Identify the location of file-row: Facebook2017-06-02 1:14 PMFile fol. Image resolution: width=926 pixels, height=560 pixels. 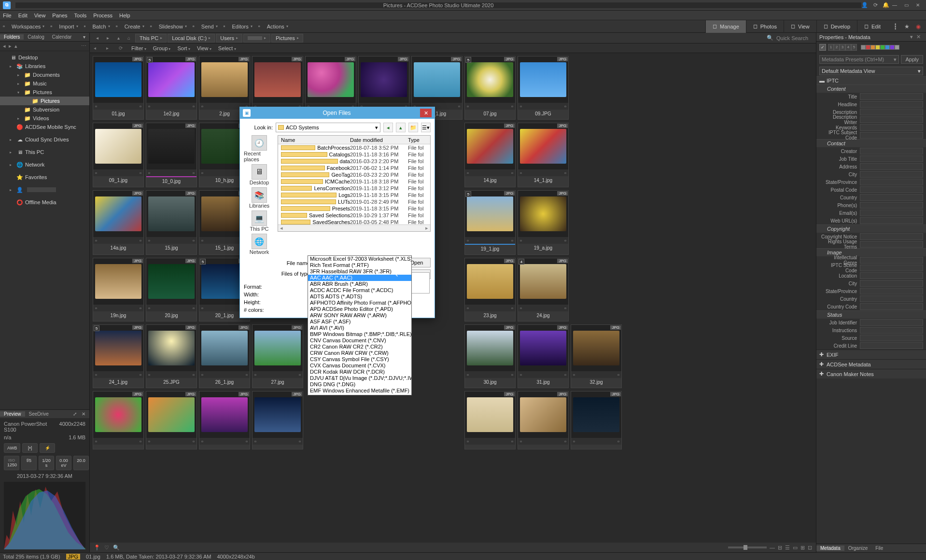
(354, 168).